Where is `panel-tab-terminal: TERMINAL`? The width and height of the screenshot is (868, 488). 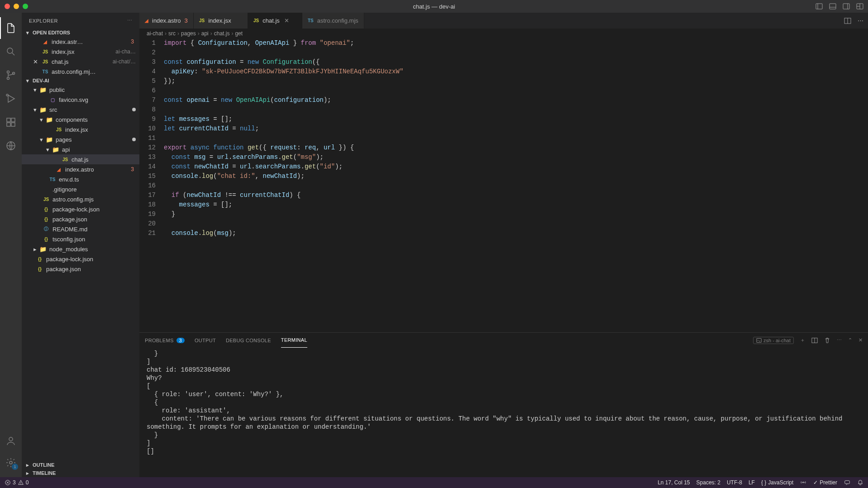
panel-tab-terminal: TERMINAL is located at coordinates (294, 340).